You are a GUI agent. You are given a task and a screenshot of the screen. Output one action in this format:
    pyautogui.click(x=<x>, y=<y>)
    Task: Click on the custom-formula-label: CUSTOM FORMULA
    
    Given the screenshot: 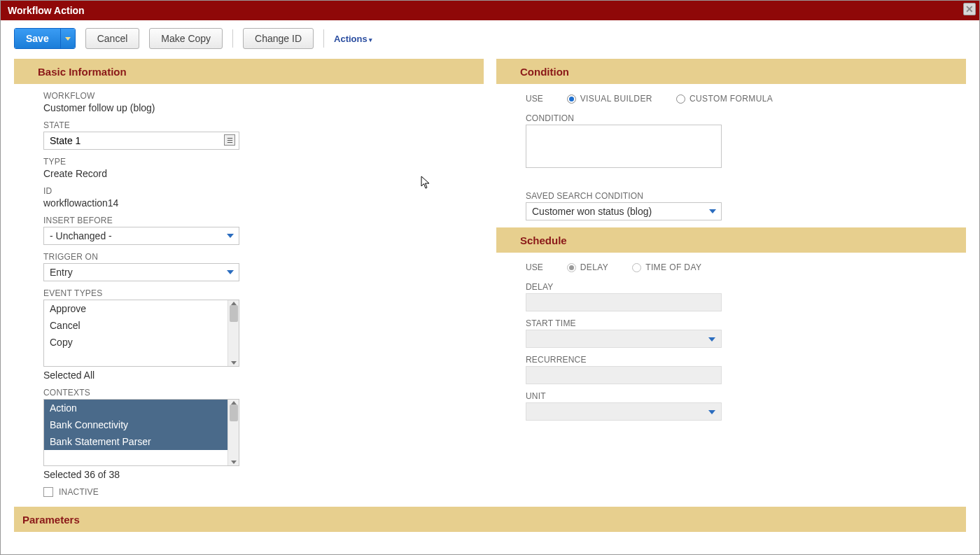 What is the action you would take?
    pyautogui.click(x=731, y=99)
    